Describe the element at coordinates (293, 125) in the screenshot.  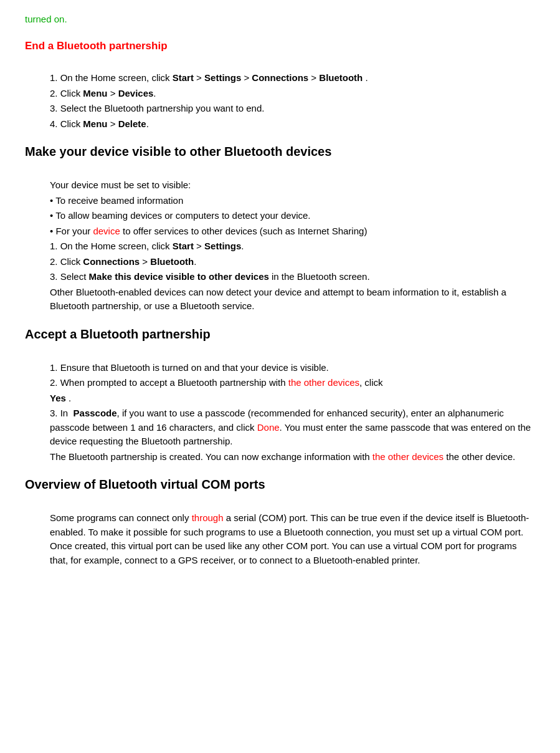
I see `step4-end: 4. Click Menu > Delete.` at that location.